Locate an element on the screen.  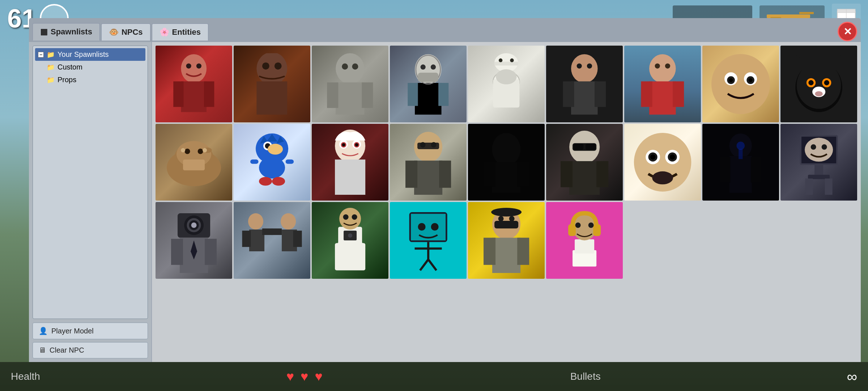
clear-npc-button: 🖥 Clear NPC is located at coordinates (90, 350).